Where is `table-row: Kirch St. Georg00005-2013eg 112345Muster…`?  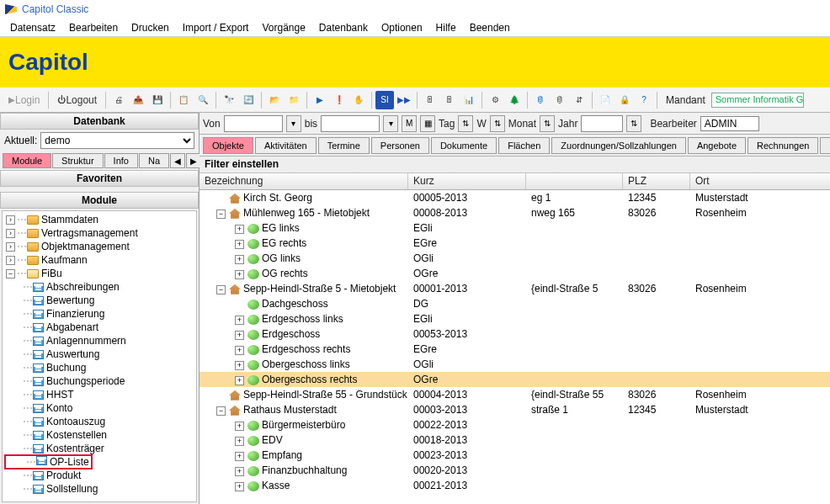
table-row: Kirch St. Georg00005-2013eg 112345Muster… is located at coordinates (515, 198).